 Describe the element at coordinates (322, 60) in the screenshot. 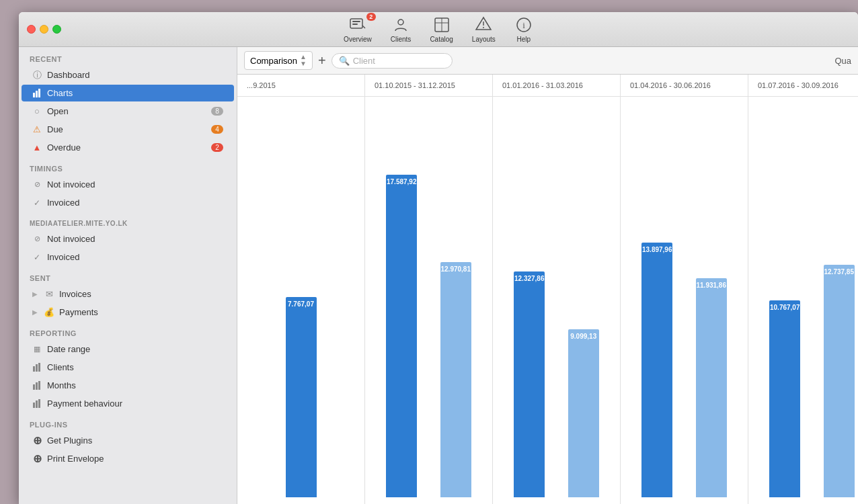

I see `add-comparison-button: +` at that location.